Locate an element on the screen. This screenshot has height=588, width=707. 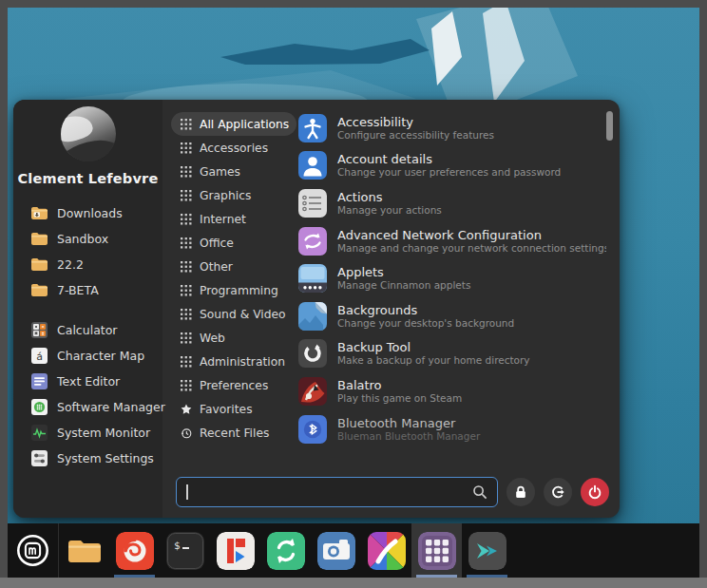
account-icon is located at coordinates (313, 165).